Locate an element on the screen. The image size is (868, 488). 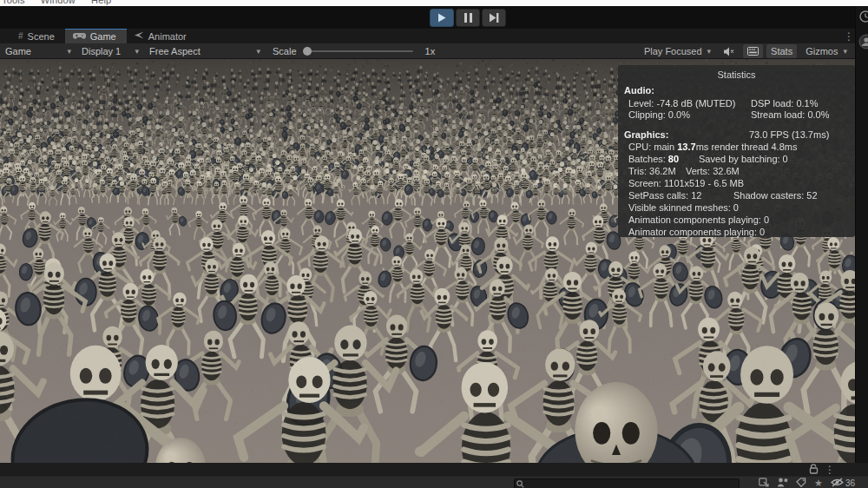
stats-batches-value: 80 is located at coordinates (674, 159).